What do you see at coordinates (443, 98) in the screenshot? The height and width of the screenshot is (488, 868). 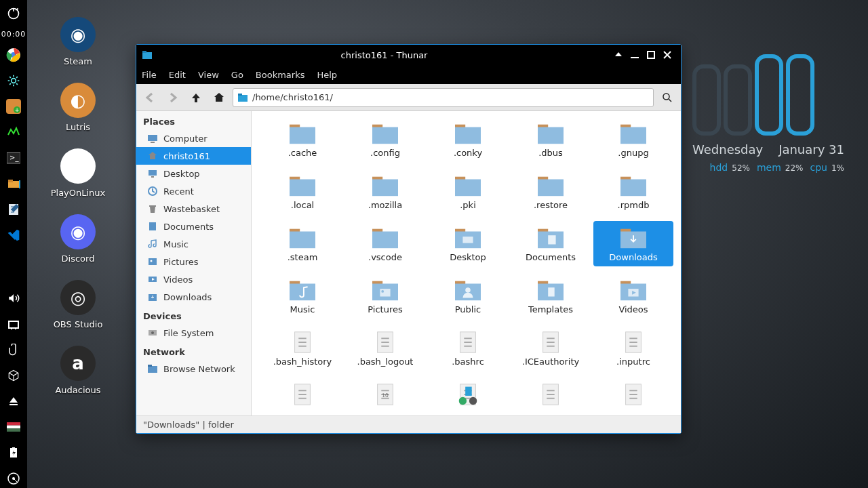 I see `location-bar: /home/christo161/` at bounding box center [443, 98].